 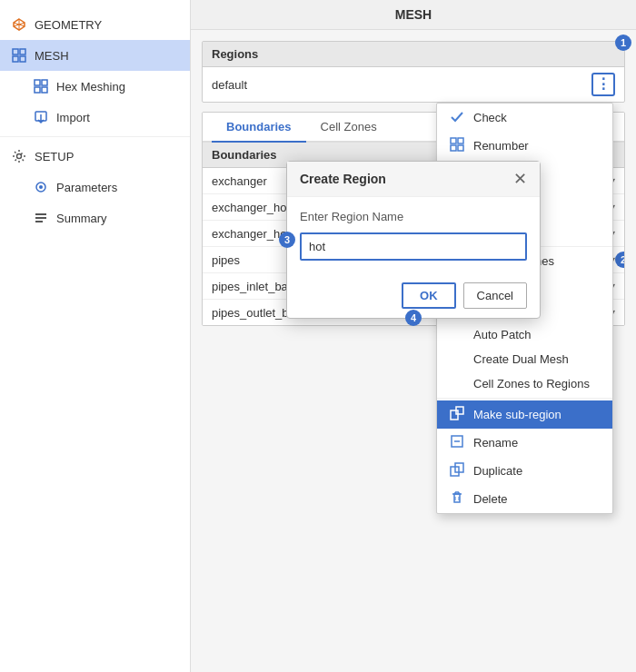 I want to click on badge-4: 4, so click(x=413, y=318).